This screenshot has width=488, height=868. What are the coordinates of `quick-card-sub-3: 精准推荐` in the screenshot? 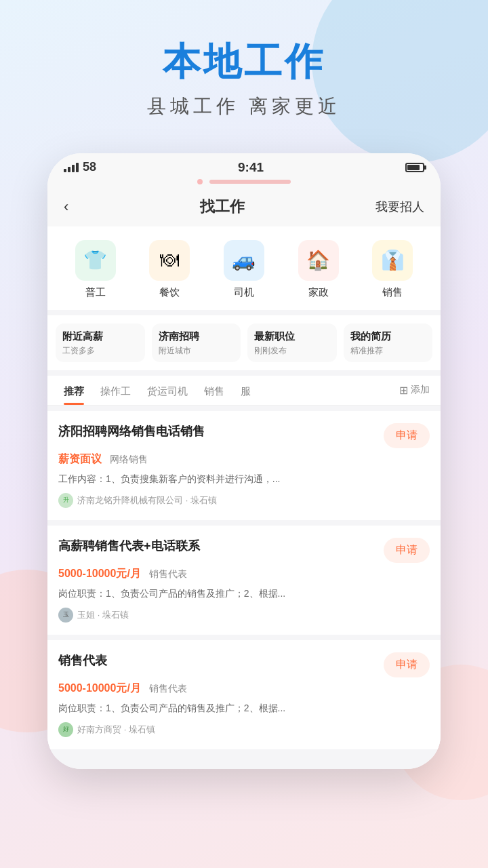 It's located at (388, 351).